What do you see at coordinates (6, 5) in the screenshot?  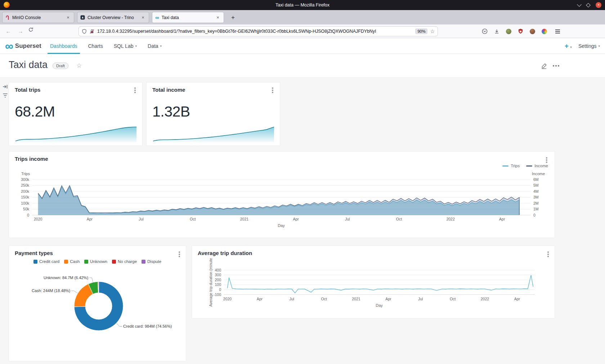 I see `firefox-logo-icon` at bounding box center [6, 5].